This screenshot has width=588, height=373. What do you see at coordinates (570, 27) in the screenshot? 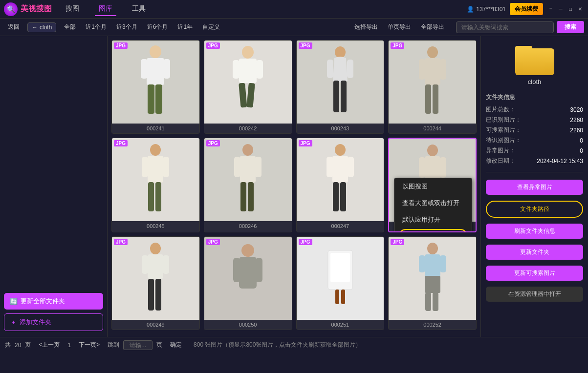
I see `search-button: 搜索` at bounding box center [570, 27].